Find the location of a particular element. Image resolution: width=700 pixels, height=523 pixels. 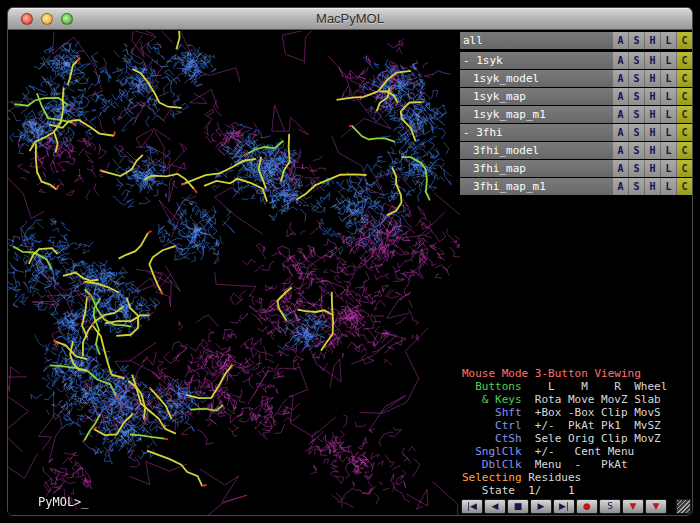

keys-row-text: & Keys is located at coordinates (492, 400).